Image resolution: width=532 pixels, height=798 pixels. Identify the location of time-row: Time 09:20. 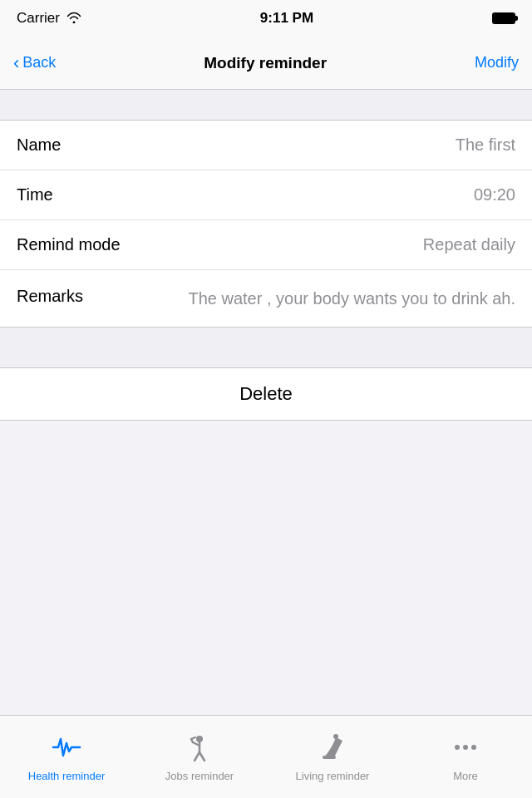
(266, 195).